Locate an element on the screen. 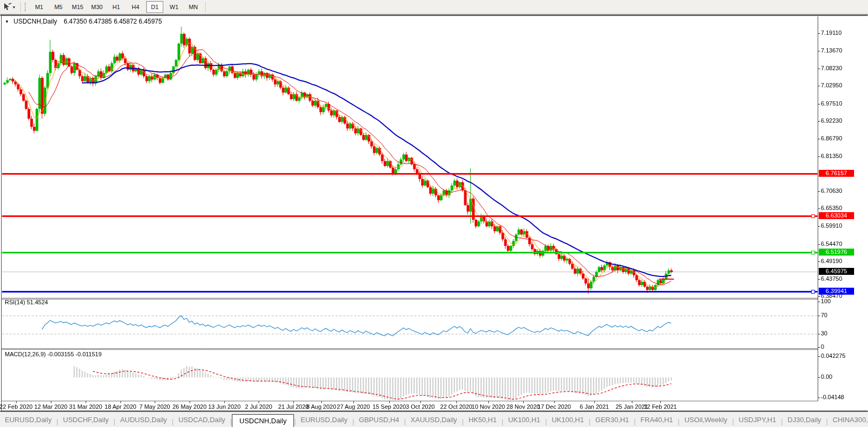 The image size is (868, 427). timeframe-button-W1: W1 is located at coordinates (174, 7).